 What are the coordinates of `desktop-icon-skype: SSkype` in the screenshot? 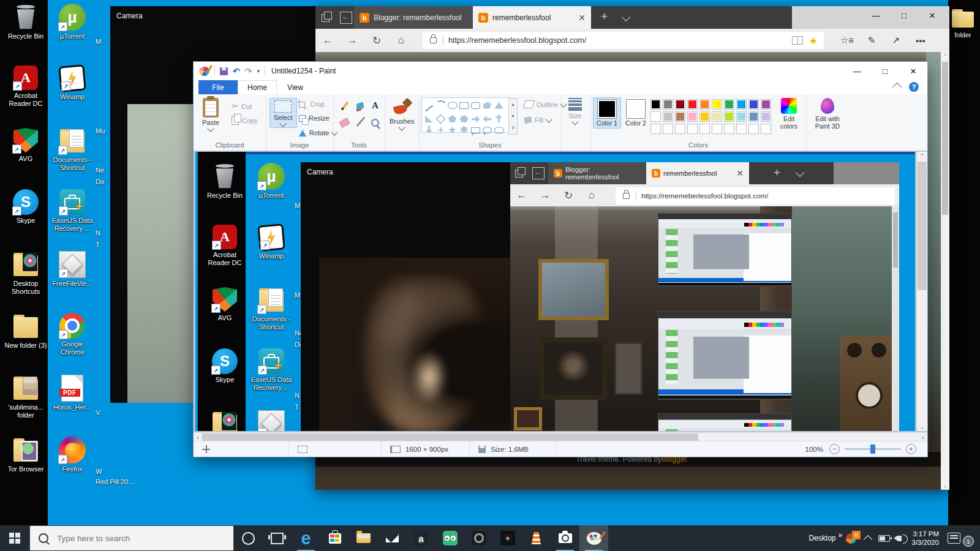 It's located at (26, 220).